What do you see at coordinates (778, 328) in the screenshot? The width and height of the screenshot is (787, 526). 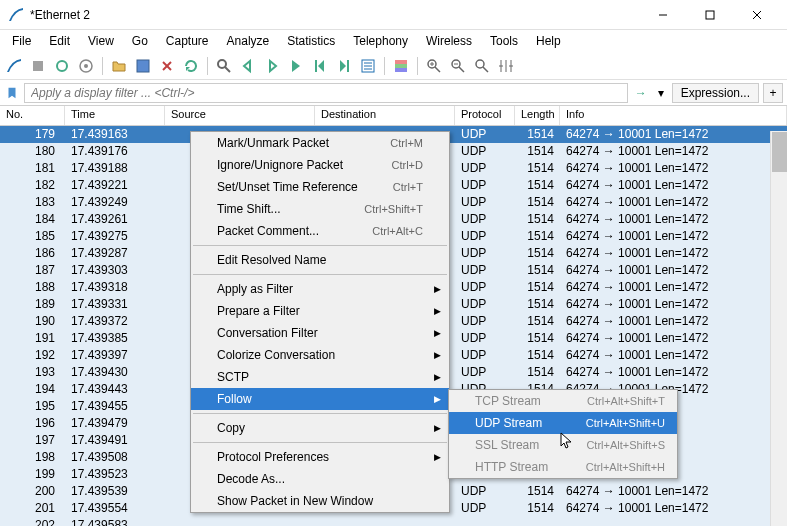 I see `scrollbar` at bounding box center [778, 328].